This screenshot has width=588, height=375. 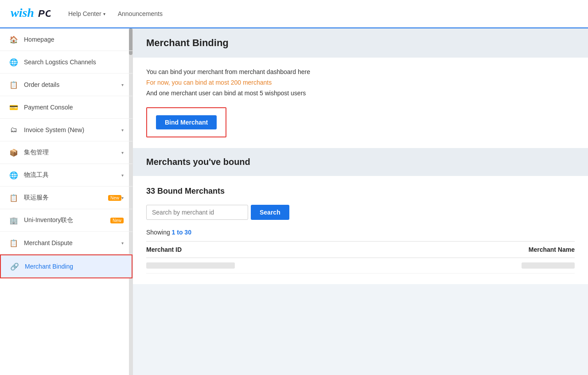 What do you see at coordinates (14, 39) in the screenshot?
I see `home-icon: 🏠` at bounding box center [14, 39].